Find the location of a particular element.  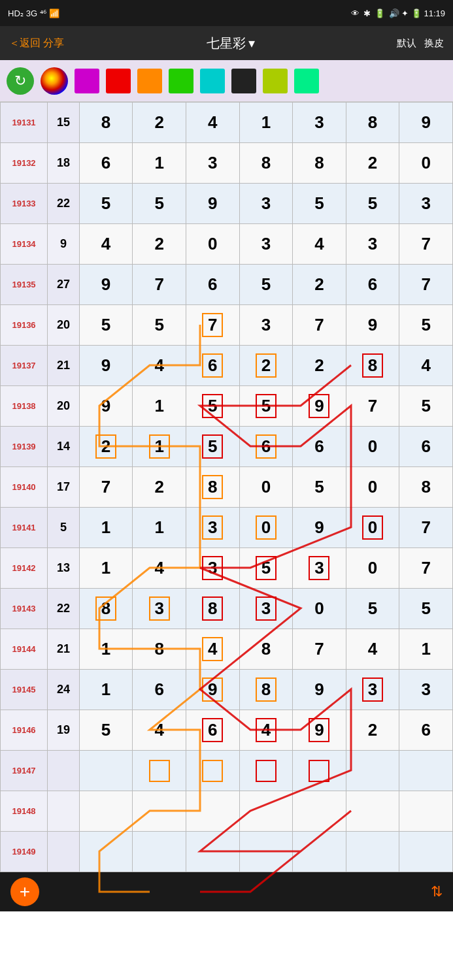

table-row: 19147 is located at coordinates (227, 771).